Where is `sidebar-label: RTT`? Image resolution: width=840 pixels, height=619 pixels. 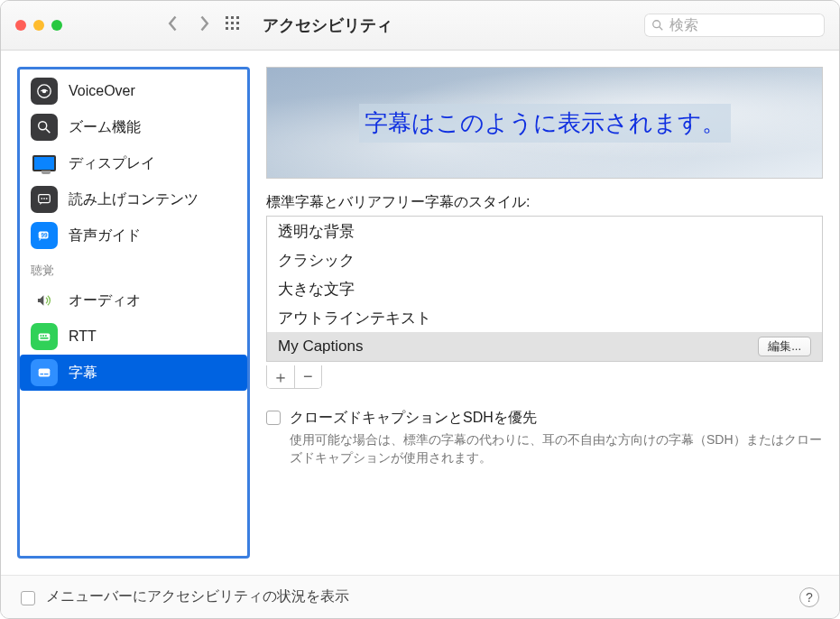
sidebar-label: RTT is located at coordinates (83, 337).